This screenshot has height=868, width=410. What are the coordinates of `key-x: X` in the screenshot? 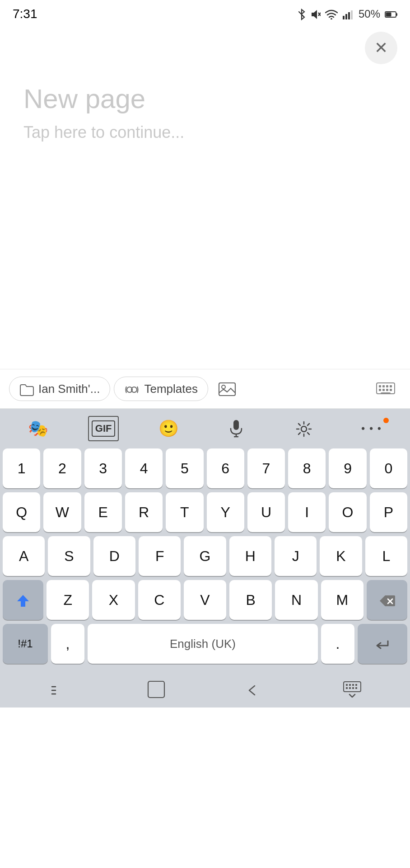 It's located at (113, 600).